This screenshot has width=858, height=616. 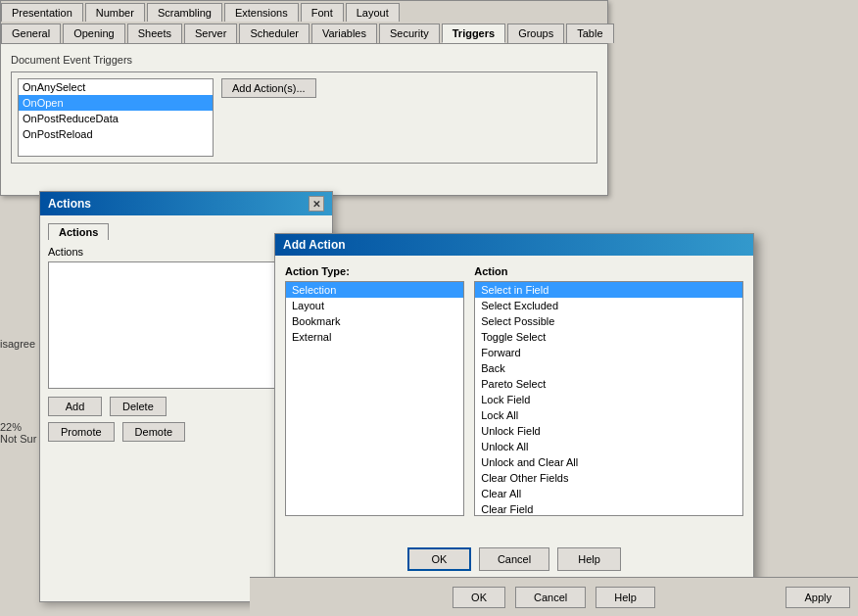 I want to click on tab-font: Font, so click(x=322, y=12).